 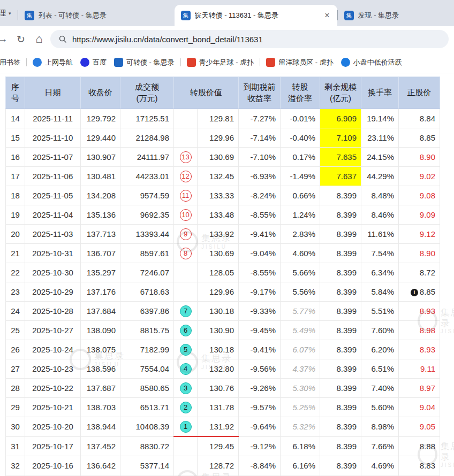 I want to click on premium-rate-cell: -0.40%, so click(x=300, y=138).